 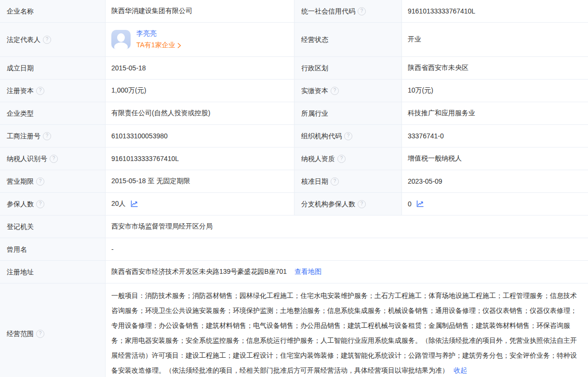 What do you see at coordinates (348, 181) in the screenshot?
I see `label-approval-date: 核准日期?` at bounding box center [348, 181].